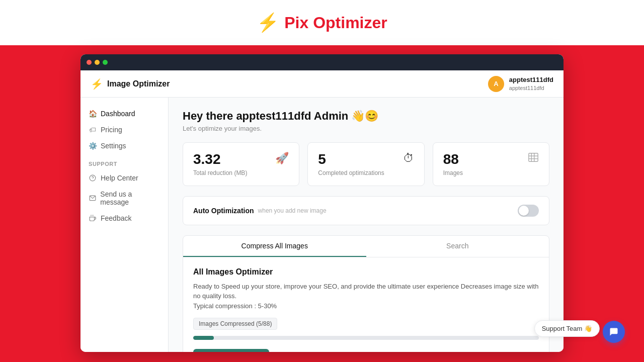 The image size is (644, 362). What do you see at coordinates (366, 305) in the screenshot?
I see `tabs-content: All Images Optimizer Ready to Speed up y…` at bounding box center [366, 305].